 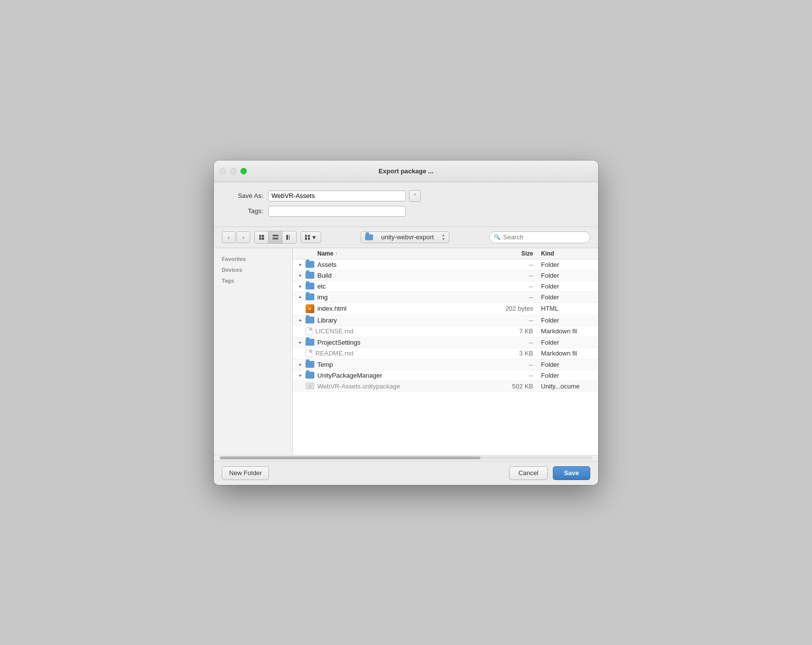 What do you see at coordinates (445, 265) in the screenshot?
I see `table-row: ► Assets -- Folder` at bounding box center [445, 265].